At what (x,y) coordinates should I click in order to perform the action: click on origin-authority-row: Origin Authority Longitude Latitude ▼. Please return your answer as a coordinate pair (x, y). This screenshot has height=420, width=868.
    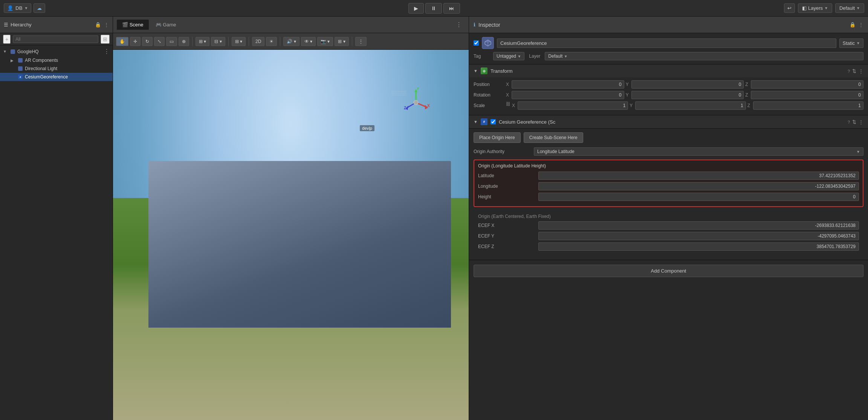
    Looking at the image, I should click on (668, 152).